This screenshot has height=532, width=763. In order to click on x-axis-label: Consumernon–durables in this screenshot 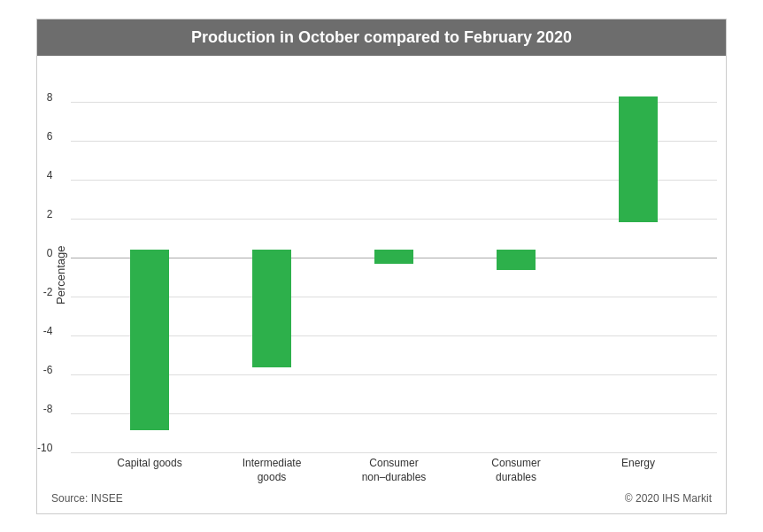, I will do `click(394, 471)`.